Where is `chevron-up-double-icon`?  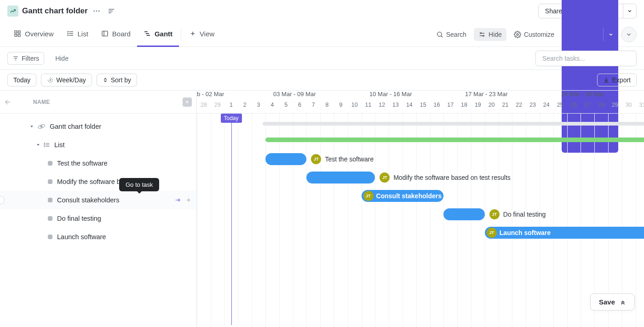 chevron-up-double-icon is located at coordinates (623, 302).